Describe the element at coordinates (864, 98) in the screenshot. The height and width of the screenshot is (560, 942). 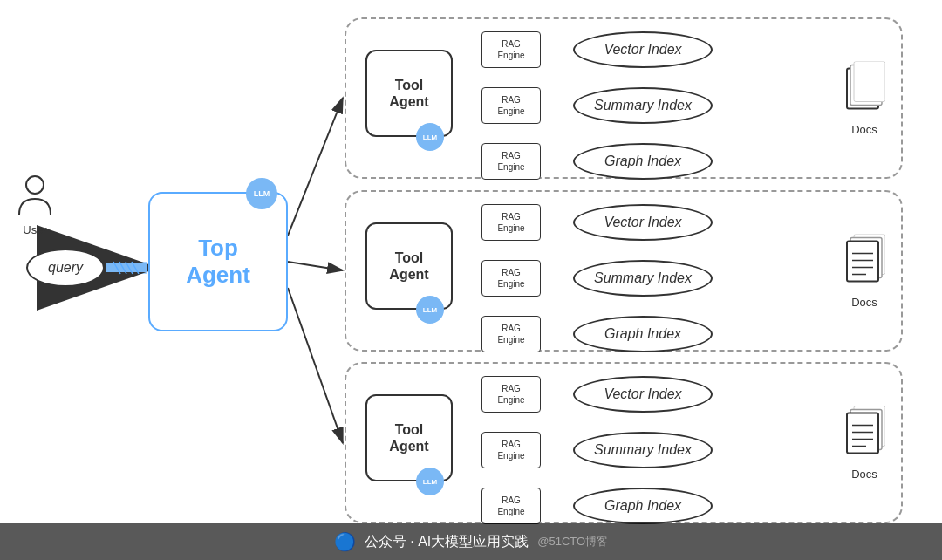
I see `docs-1: Docs` at that location.